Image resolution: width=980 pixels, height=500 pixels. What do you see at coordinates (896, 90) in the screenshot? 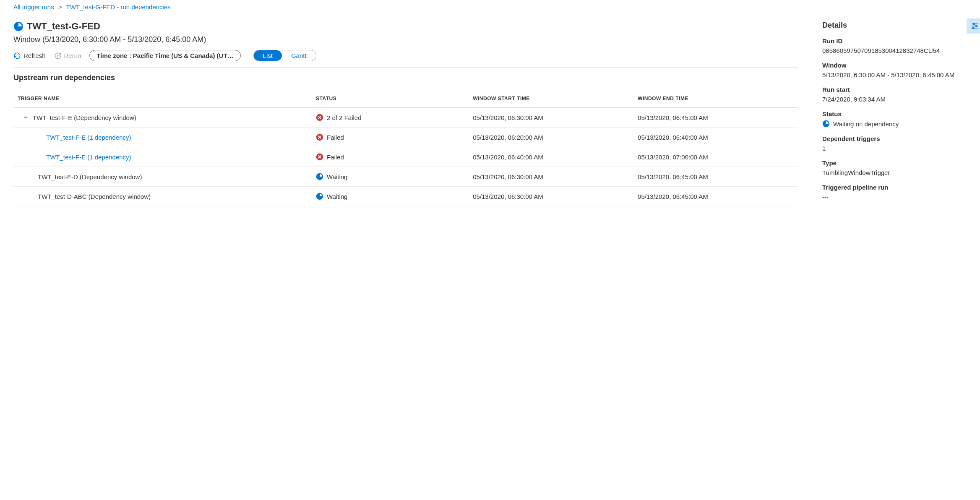
I see `detail-label-runstart: Run start` at bounding box center [896, 90].